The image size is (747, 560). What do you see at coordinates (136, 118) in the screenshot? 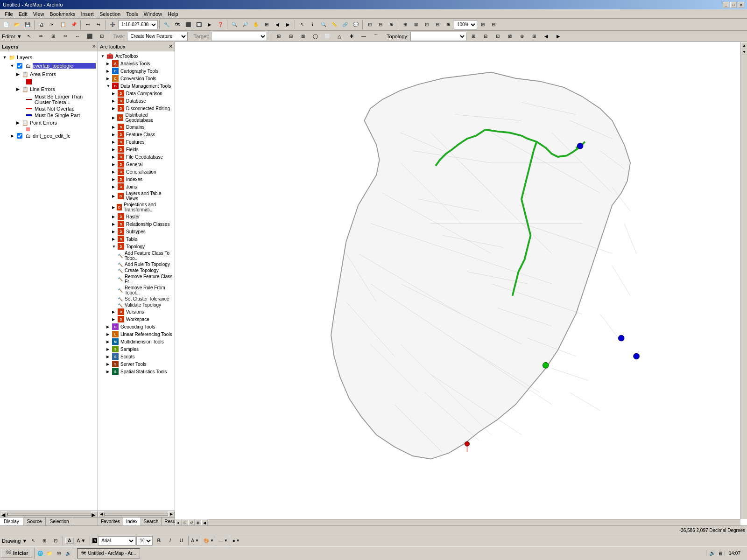
I see `distributed-geodatabase: ▶ D Distributed Geodatabase` at bounding box center [136, 118].